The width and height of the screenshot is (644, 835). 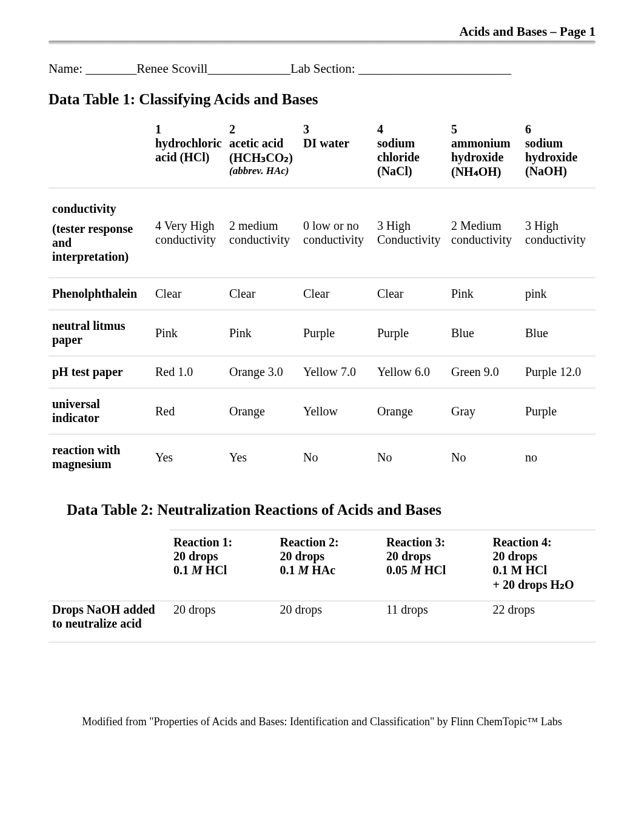 What do you see at coordinates (189, 150) in the screenshot?
I see `col-label: hydrochloric acid (HCl)` at bounding box center [189, 150].